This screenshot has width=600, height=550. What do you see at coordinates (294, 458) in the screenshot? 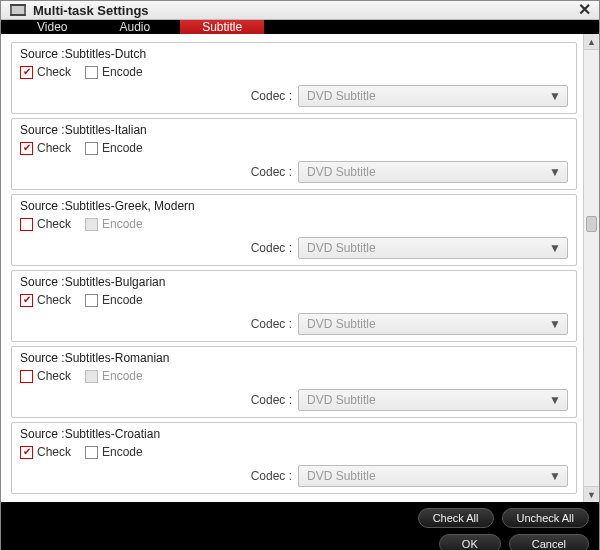
I see `subtitle-group: Source :Subtitles-CroatianCheckEncodeCod…` at bounding box center [294, 458].